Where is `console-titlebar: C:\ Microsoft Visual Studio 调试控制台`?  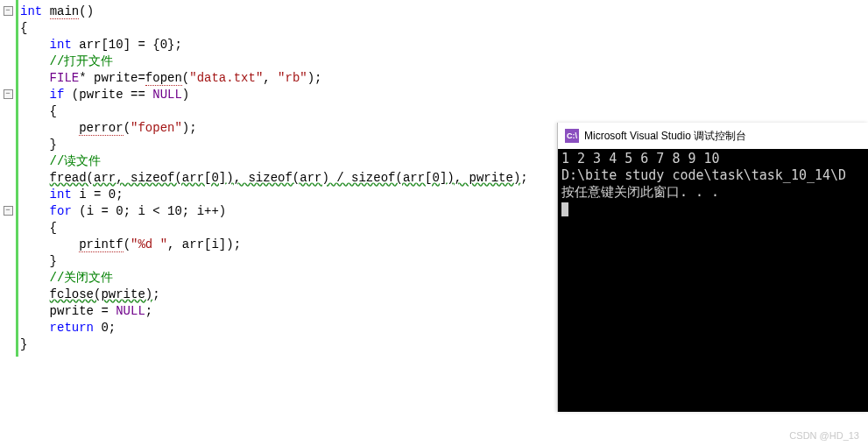 console-titlebar: C:\ Microsoft Visual Studio 调试控制台 is located at coordinates (713, 136).